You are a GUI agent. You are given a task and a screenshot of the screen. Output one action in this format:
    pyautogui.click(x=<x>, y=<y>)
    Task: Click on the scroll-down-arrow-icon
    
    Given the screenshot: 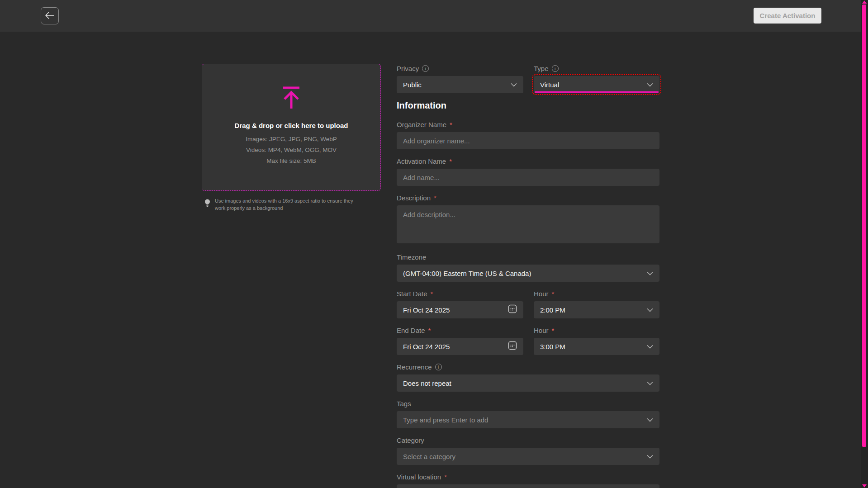 What is the action you would take?
    pyautogui.click(x=864, y=486)
    